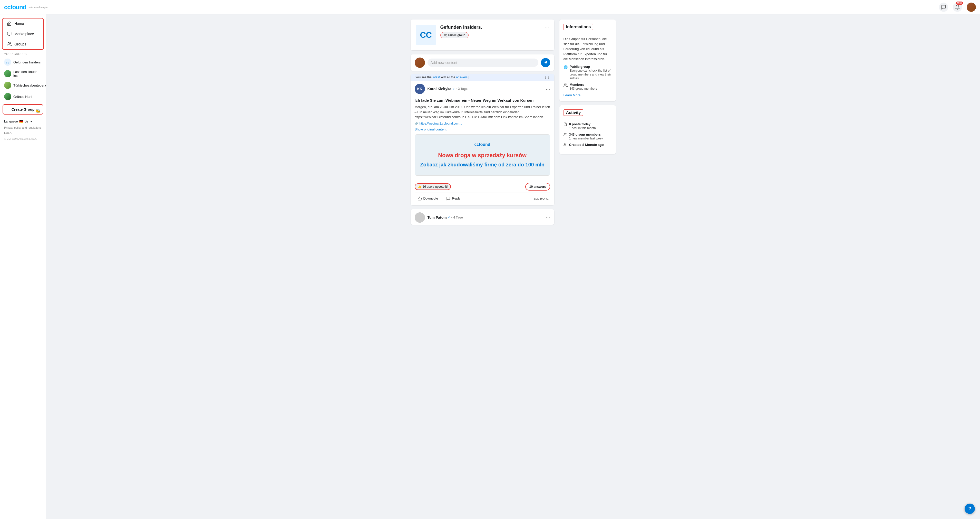  I want to click on language-selector: Language 🇩🇪 de ▼, so click(23, 121).